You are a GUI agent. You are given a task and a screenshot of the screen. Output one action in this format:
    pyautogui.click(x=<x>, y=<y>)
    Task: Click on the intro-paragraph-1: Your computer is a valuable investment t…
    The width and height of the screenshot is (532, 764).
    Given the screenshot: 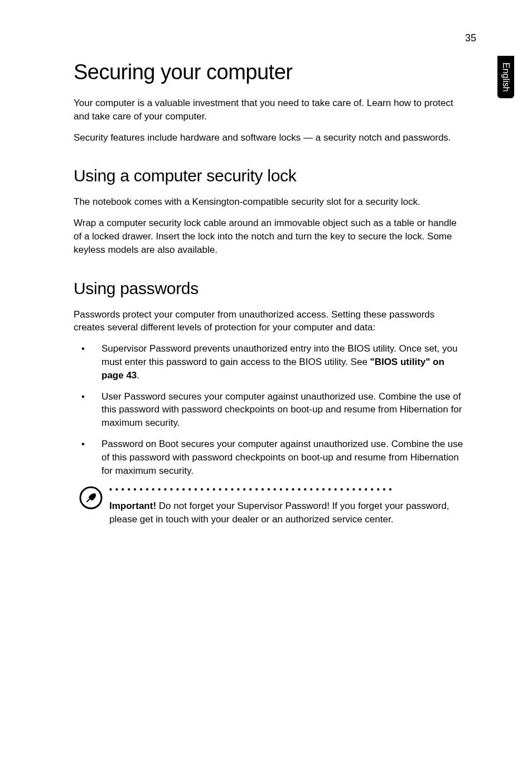 What is the action you would take?
    pyautogui.click(x=269, y=110)
    